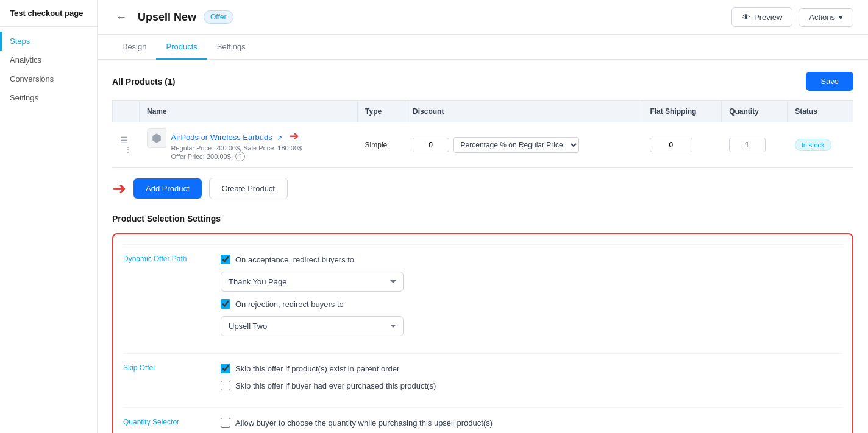  What do you see at coordinates (841, 17) in the screenshot?
I see `chevron-down-icon: ▾` at bounding box center [841, 17].